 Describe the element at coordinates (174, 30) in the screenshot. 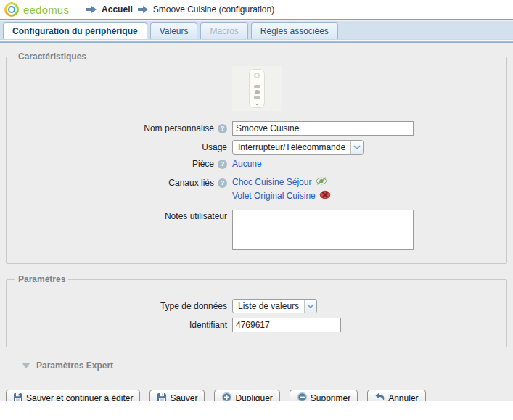

I see `tab-valeurs: Valeurs` at that location.